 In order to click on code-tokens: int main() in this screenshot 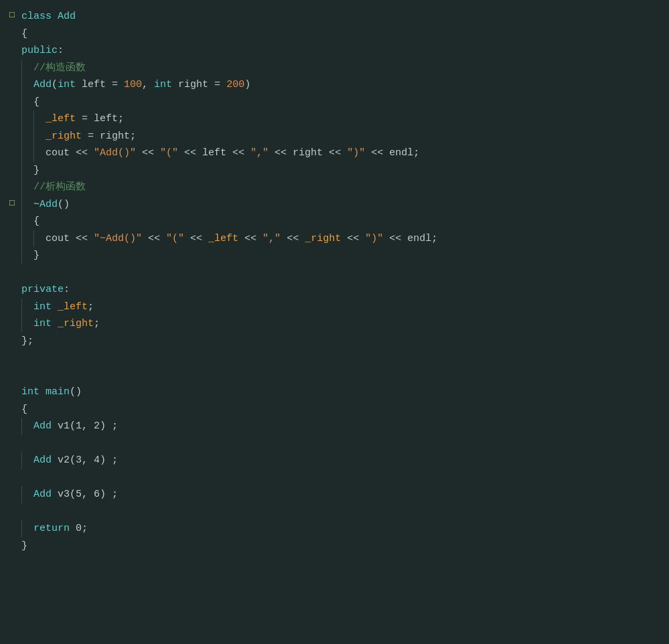, I will do `click(343, 392)`.